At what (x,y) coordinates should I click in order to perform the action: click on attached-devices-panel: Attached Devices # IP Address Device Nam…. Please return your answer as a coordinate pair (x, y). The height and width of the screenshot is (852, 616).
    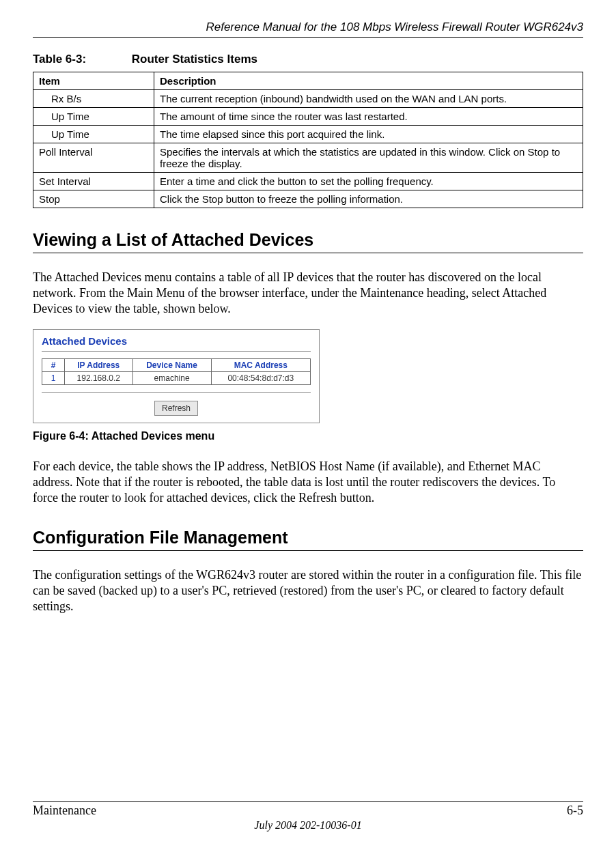
    Looking at the image, I should click on (176, 376).